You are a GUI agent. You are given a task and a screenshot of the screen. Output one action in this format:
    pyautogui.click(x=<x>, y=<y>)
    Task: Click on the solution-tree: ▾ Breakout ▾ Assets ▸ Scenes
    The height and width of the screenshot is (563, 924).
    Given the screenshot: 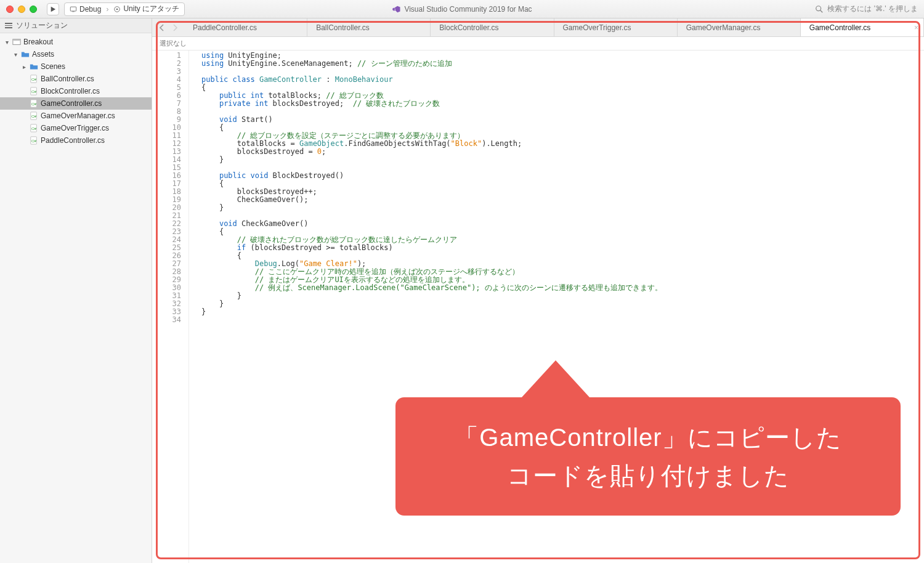 What is the action you would take?
    pyautogui.click(x=76, y=91)
    